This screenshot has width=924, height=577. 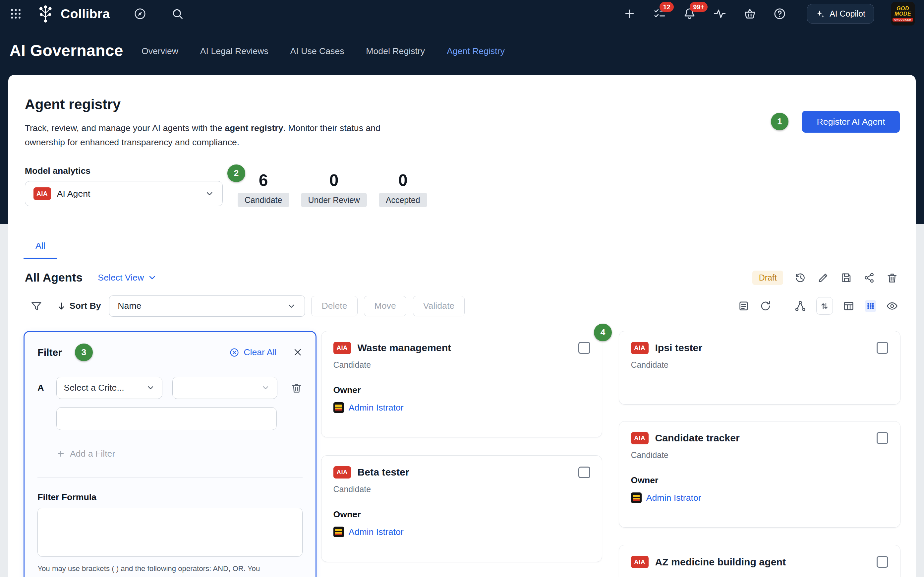 What do you see at coordinates (297, 388) in the screenshot?
I see `remove-criteria-trash-icon` at bounding box center [297, 388].